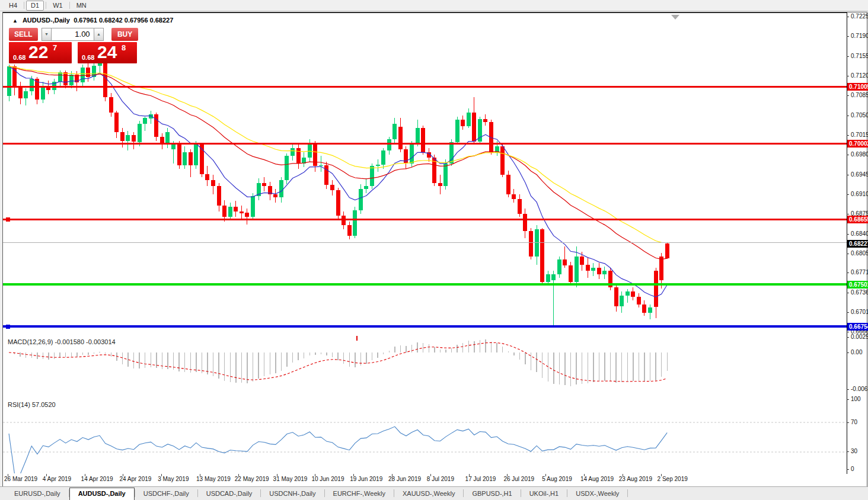 Image resolution: width=868 pixels, height=500 pixels. Describe the element at coordinates (125, 34) in the screenshot. I see `buy-button: BUY` at that location.